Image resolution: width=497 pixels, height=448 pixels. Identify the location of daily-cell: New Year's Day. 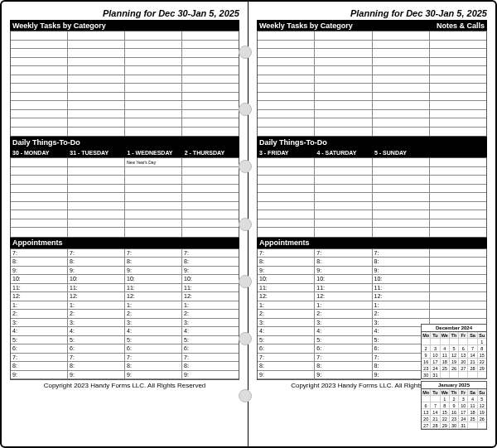
(154, 162).